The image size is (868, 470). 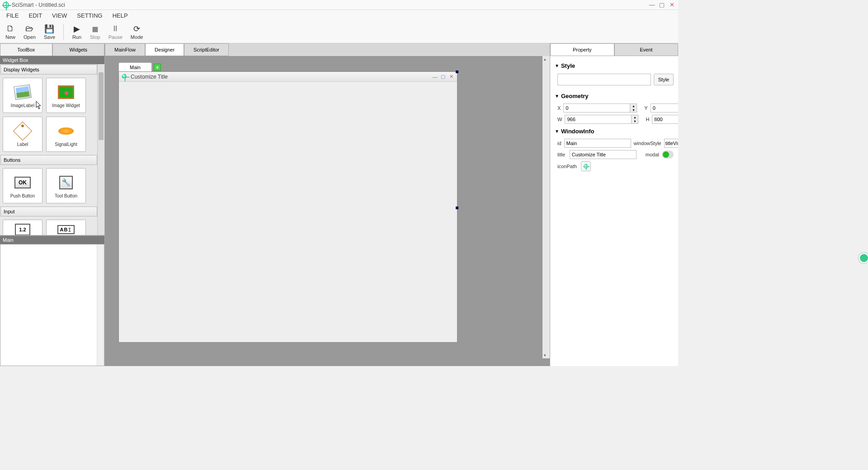 What do you see at coordinates (23, 134) in the screenshot?
I see `widget-label: Label` at bounding box center [23, 134].